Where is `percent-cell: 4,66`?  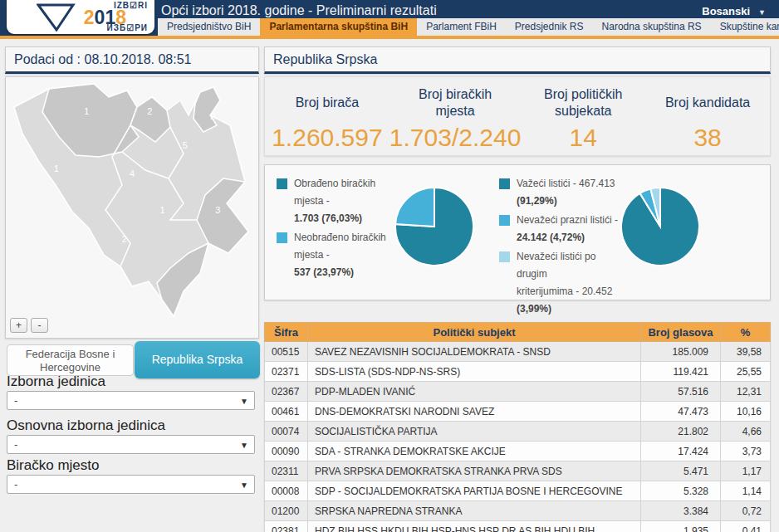
percent-cell: 4,66 is located at coordinates (746, 432).